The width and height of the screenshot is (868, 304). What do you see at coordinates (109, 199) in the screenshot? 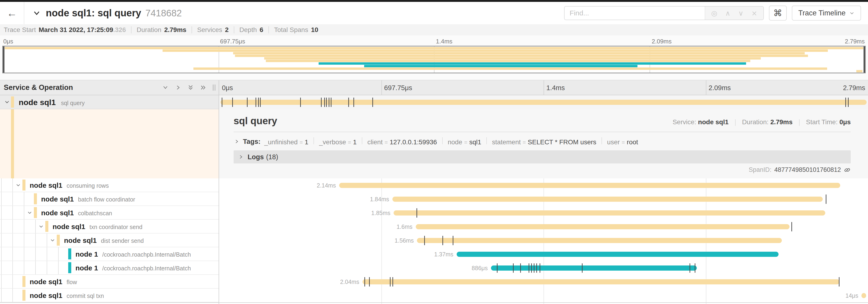
I see `span-tree-row: node sql1batch flow coordinator` at bounding box center [109, 199].